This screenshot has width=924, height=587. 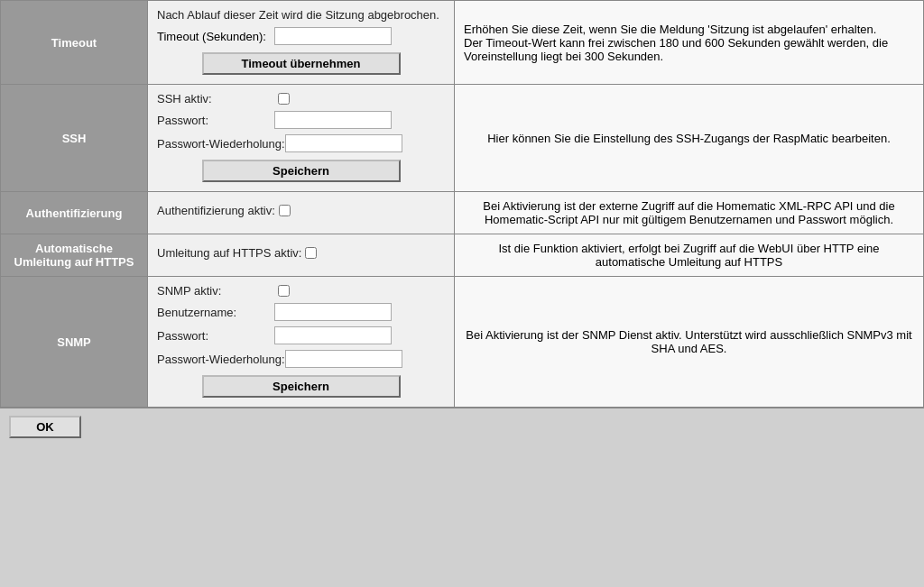 What do you see at coordinates (216, 290) in the screenshot?
I see `snmp-active-label: SNMP aktiv:` at bounding box center [216, 290].